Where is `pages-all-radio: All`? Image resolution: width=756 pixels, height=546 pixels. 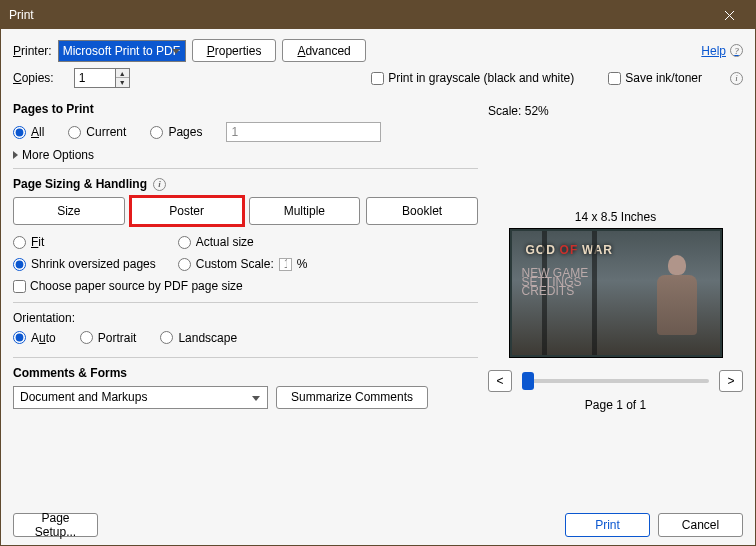 pages-all-radio: All is located at coordinates (28, 132).